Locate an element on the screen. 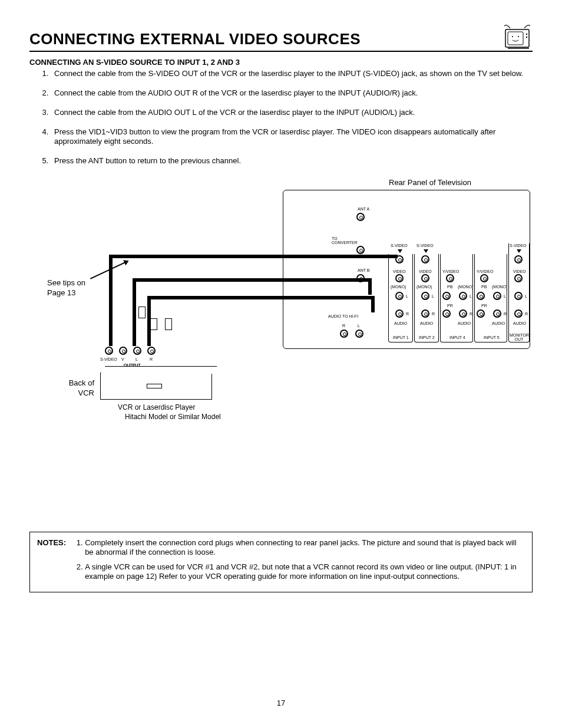 This screenshot has height=728, width=562. l-cable-h is located at coordinates (250, 280).